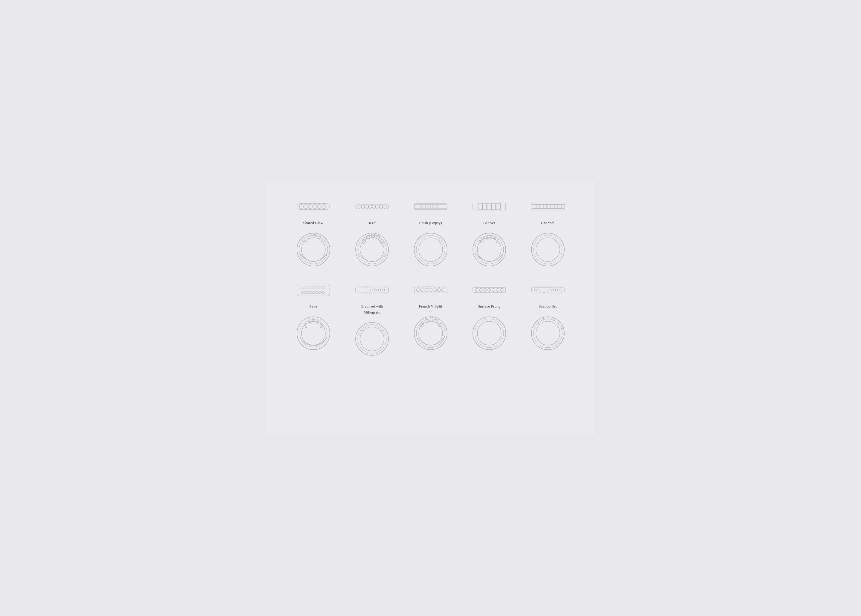  I want to click on item-flush-gypsy: Flush (Gypsy), so click(431, 235).